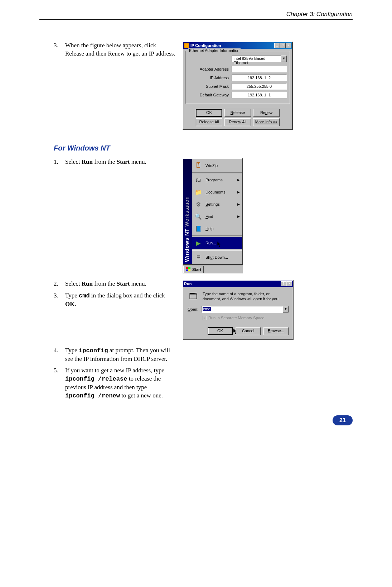 Image resolution: width=392 pixels, height=587 pixels. Describe the element at coordinates (120, 50) in the screenshot. I see `step-text: When the figure below appears, click Rel…` at that location.